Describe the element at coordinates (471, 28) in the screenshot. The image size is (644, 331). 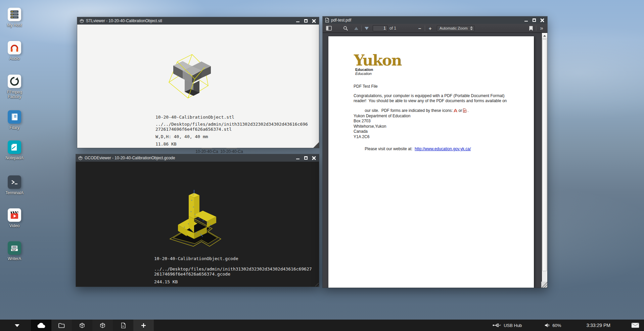
I see `select-arrows-icon` at that location.